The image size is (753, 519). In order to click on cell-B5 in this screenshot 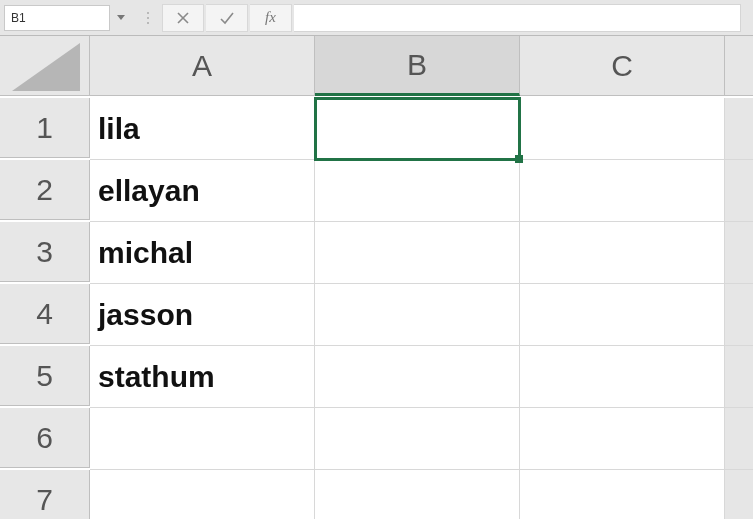, I will do `click(418, 377)`.